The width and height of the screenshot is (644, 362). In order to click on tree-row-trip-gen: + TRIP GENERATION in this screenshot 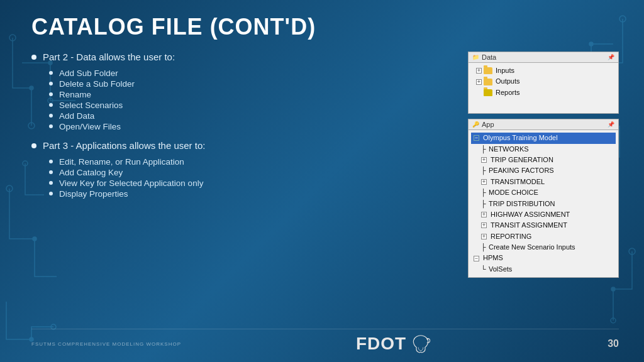, I will do `click(543, 160)`.